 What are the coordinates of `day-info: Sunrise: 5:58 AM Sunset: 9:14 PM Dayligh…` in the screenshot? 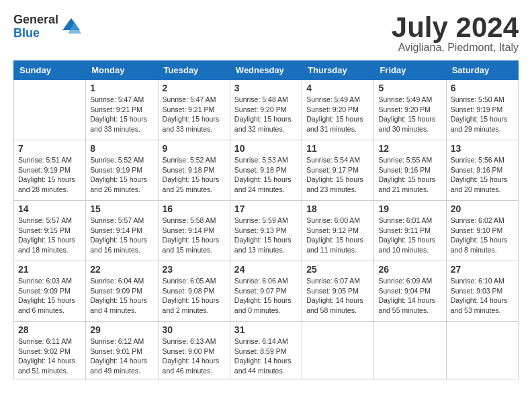 It's located at (194, 235).